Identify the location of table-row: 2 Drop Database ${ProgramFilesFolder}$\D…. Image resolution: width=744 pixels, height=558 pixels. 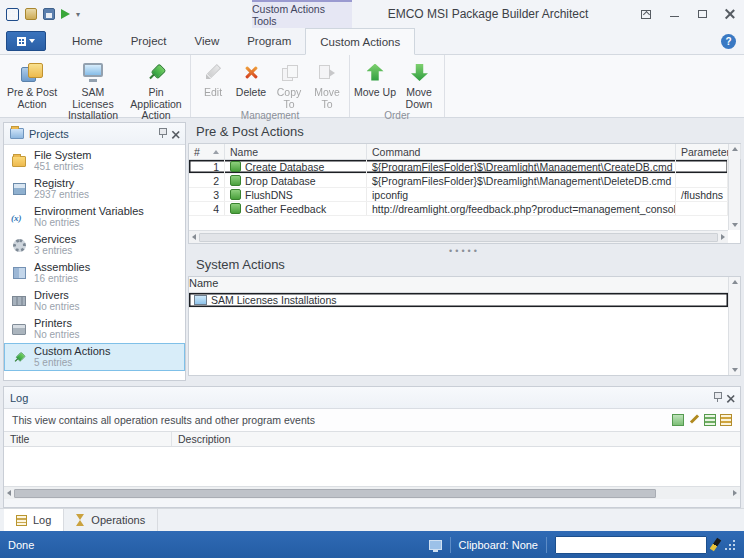
(458, 181).